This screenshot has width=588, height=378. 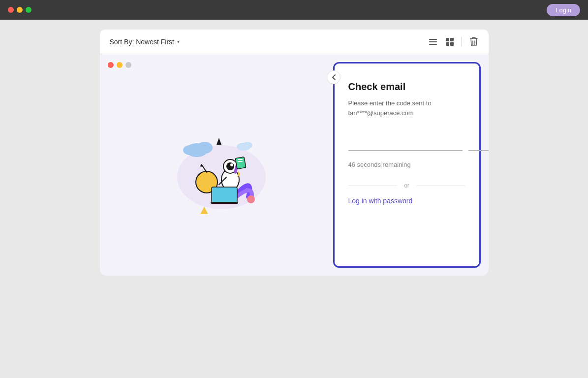 What do you see at coordinates (29, 10) in the screenshot?
I see `fullscreen-window-dot` at bounding box center [29, 10].